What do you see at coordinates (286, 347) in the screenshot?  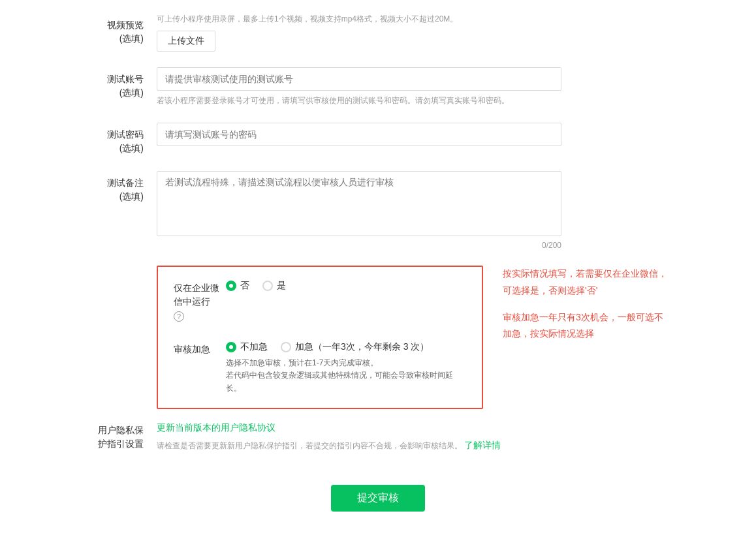 I see `urgent-yes-radio` at bounding box center [286, 347].